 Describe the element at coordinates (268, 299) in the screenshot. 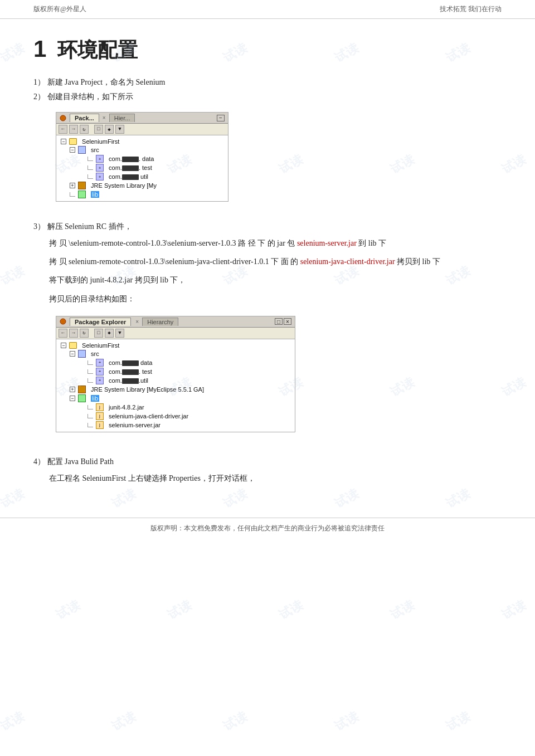

I see `step3-para4: 拷贝后的目录结构如图：` at that location.